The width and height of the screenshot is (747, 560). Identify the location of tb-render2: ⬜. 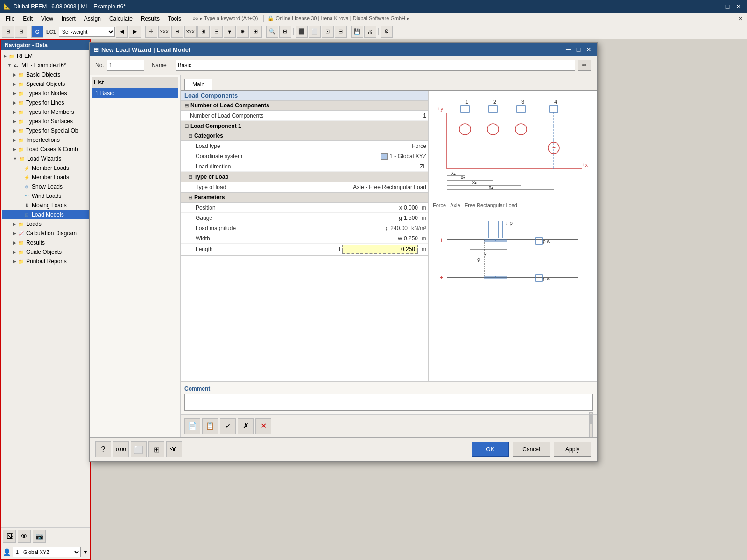
(315, 32).